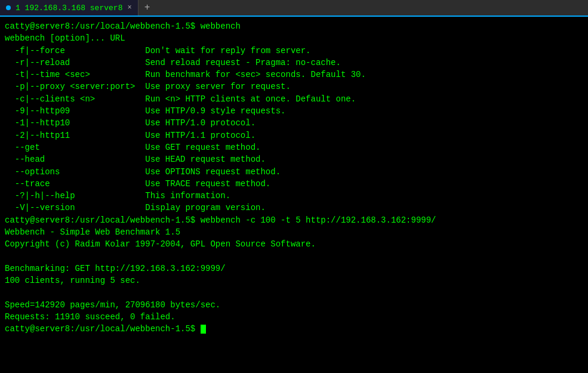 Image resolution: width=588 pixels, height=373 pixels. What do you see at coordinates (147, 8) in the screenshot?
I see `new-tab-button: +` at bounding box center [147, 8].